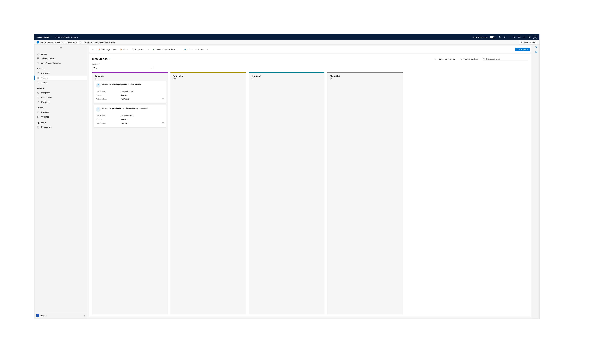 The width and height of the screenshot is (593, 364). Describe the element at coordinates (287, 76) in the screenshot. I see `lane-title: Annulé(e)` at that location.